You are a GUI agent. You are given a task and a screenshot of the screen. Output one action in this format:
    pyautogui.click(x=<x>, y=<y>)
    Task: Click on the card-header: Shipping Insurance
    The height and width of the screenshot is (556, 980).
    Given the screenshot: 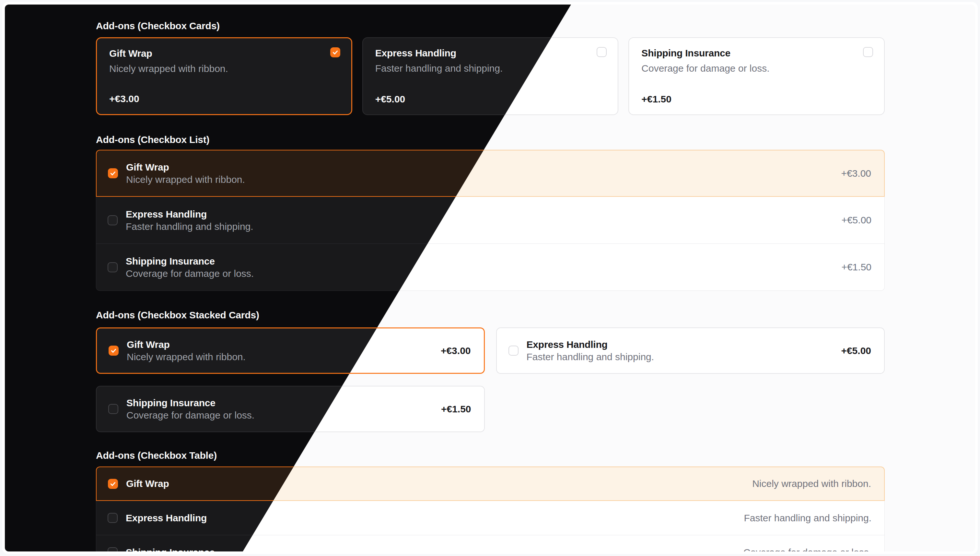 What is the action you would take?
    pyautogui.click(x=757, y=53)
    